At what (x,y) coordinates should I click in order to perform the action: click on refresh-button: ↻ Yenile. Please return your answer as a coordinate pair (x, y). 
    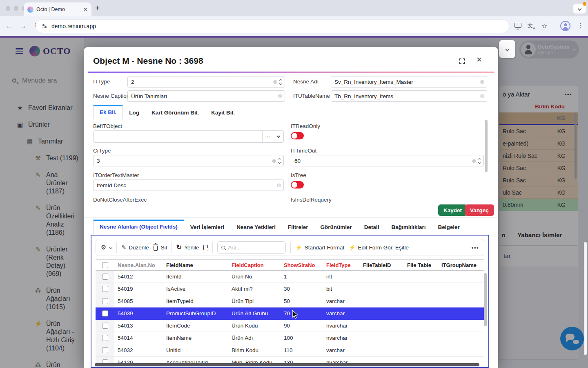
    Looking at the image, I should click on (188, 247).